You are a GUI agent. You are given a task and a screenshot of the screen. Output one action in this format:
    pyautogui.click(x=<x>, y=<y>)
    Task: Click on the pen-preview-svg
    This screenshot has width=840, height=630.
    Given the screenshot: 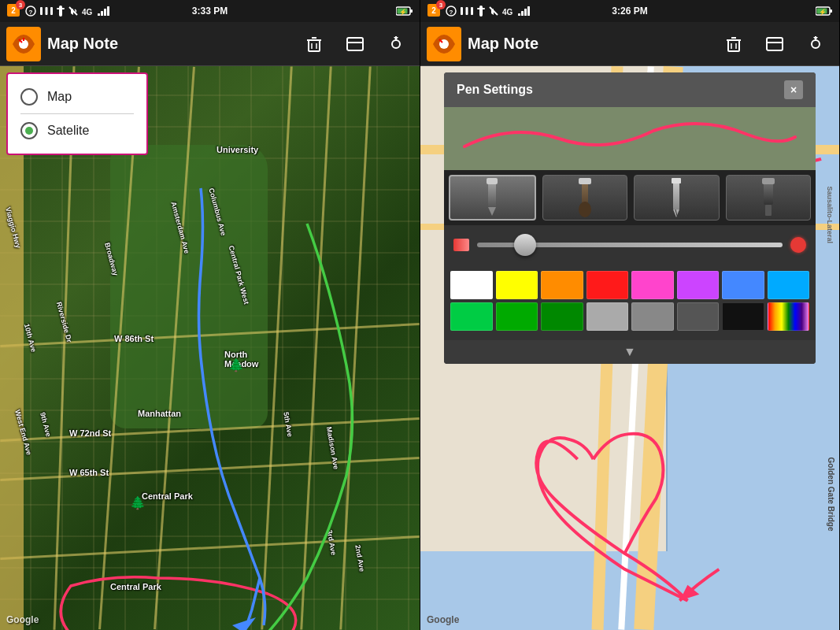 What is the action you would take?
    pyautogui.click(x=630, y=139)
    